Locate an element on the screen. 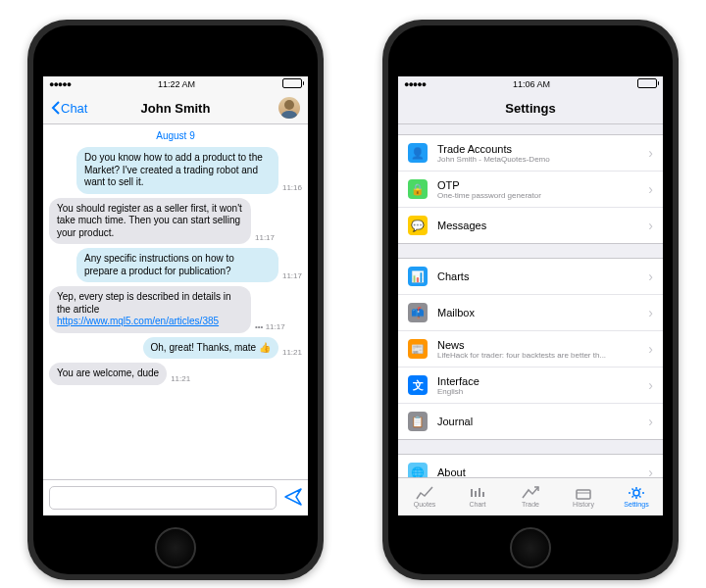 The height and width of the screenshot is (588, 706). chat-nav-bar: Chat John Smith is located at coordinates (176, 108).